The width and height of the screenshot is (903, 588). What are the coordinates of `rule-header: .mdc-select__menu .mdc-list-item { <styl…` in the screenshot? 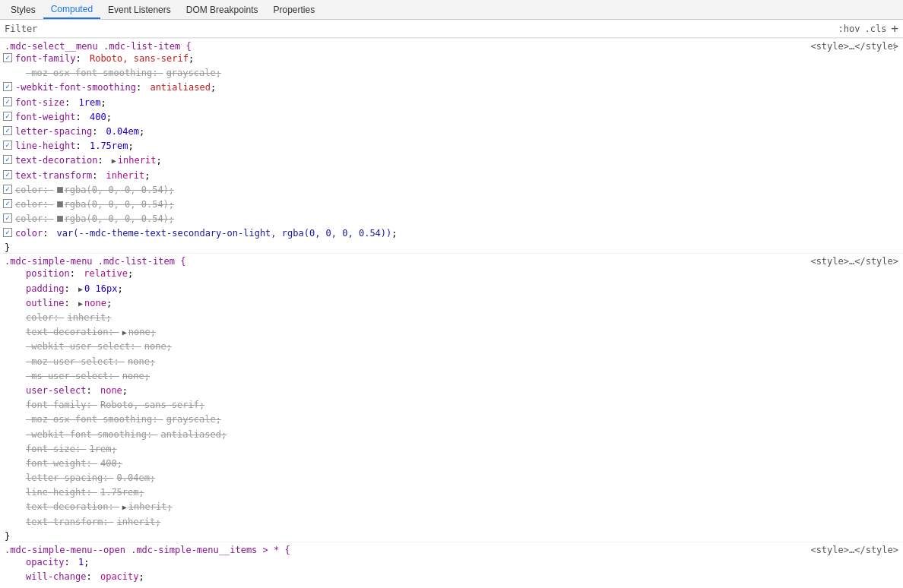 It's located at (452, 46).